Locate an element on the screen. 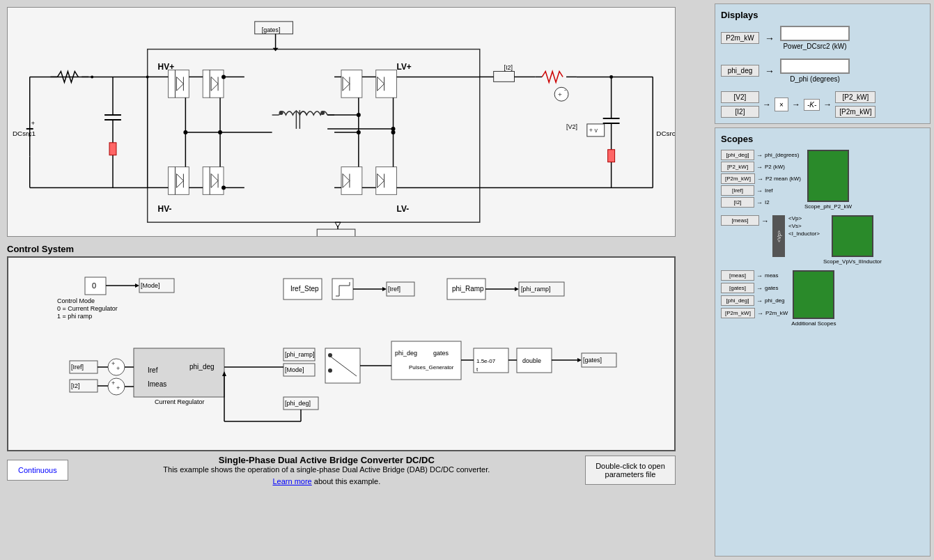 Image resolution: width=934 pixels, height=560 pixels. multiply-section: [V2] [I2] → × → -K- → [P2_kW] [P2m_kW] is located at coordinates (823, 104).